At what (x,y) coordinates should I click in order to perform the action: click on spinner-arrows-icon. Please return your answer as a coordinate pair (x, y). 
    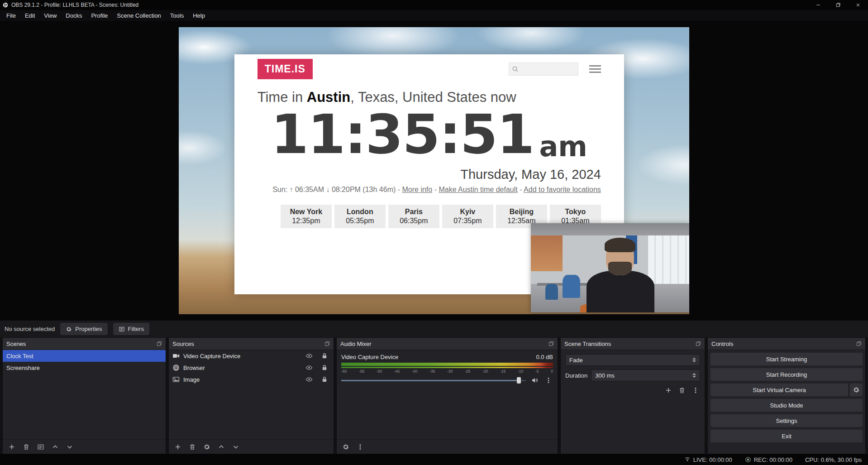
    Looking at the image, I should click on (694, 375).